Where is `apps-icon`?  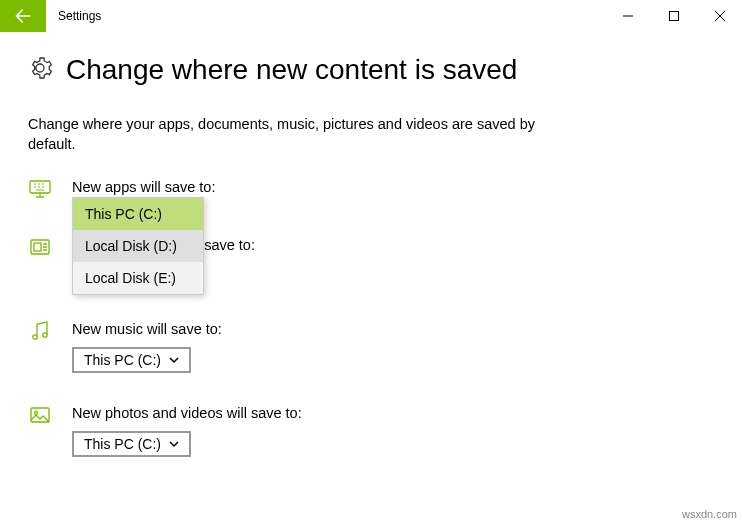 apps-icon is located at coordinates (40, 189).